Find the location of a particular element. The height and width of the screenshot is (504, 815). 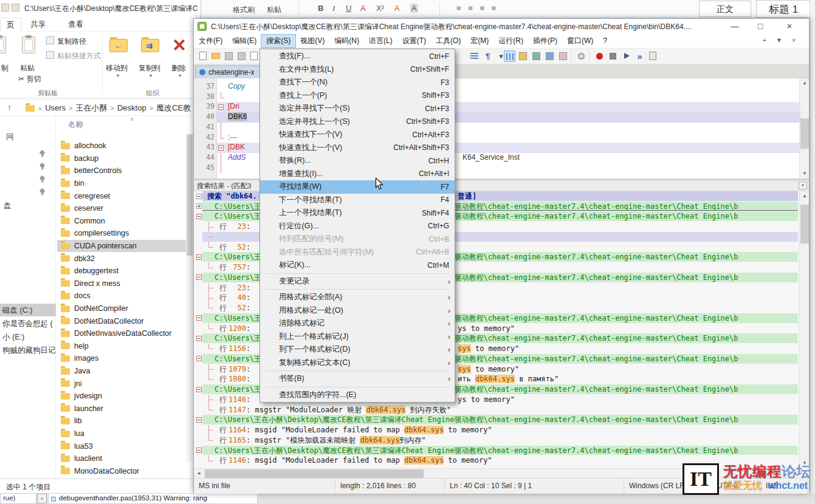

folder-row: luaclient is located at coordinates (122, 459).